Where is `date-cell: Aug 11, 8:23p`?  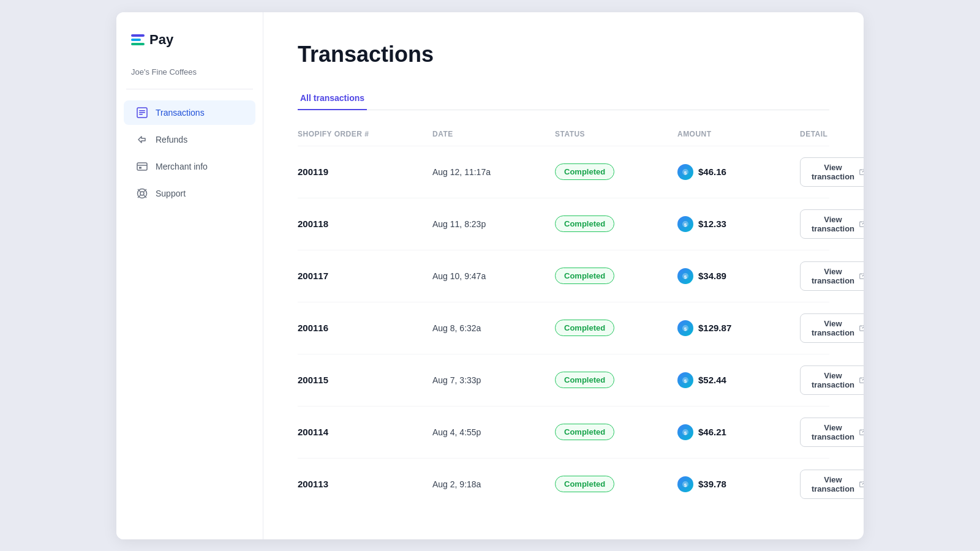
date-cell: Aug 11, 8:23p is located at coordinates (494, 224).